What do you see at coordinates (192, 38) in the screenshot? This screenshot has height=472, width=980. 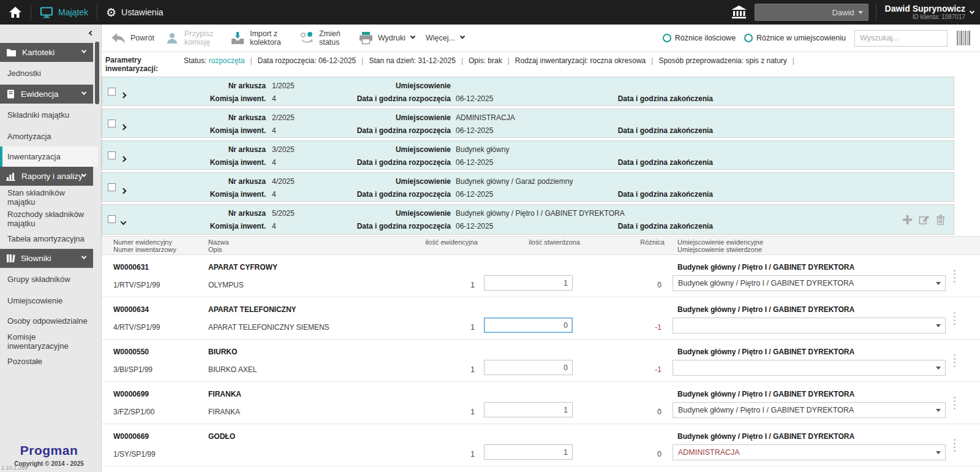 I see `assign-commission-button: Przypisz komisję` at bounding box center [192, 38].